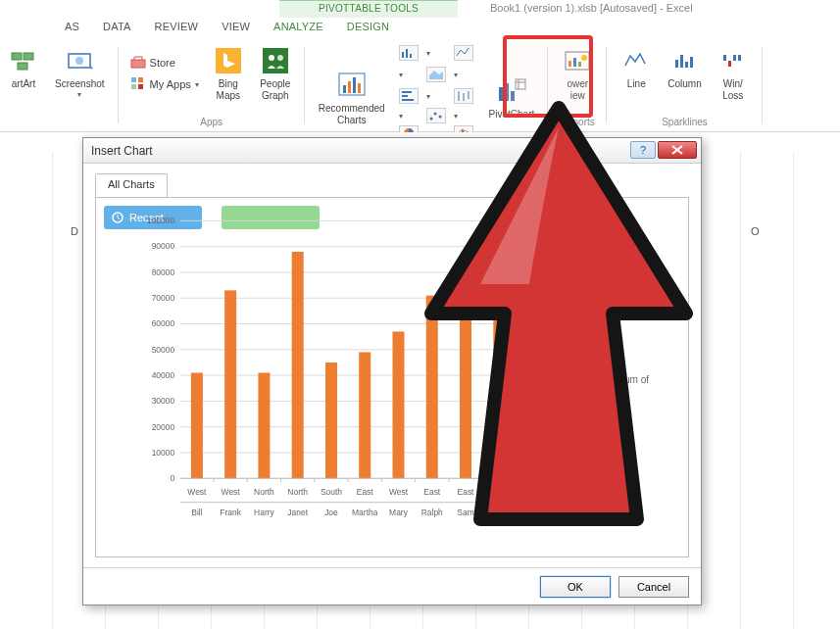 The width and height of the screenshot is (840, 629). I want to click on close-button, so click(677, 150).